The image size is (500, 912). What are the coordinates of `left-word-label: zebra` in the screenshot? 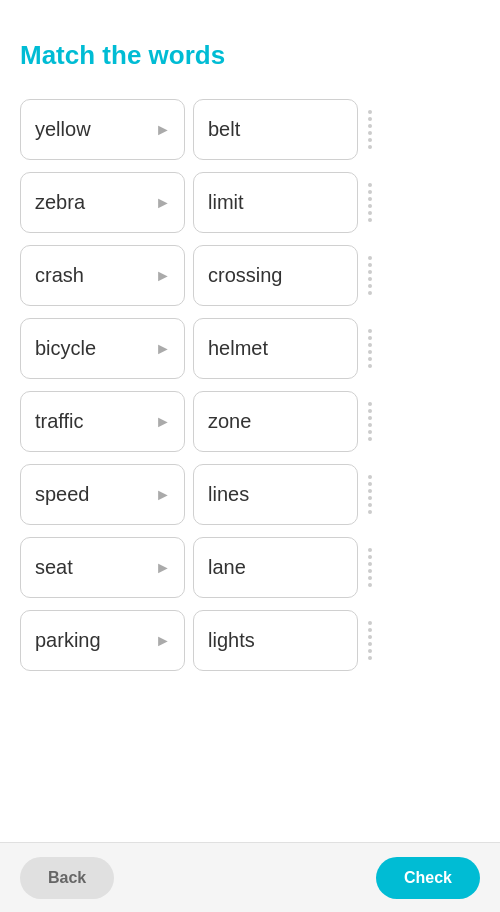 It's located at (60, 202).